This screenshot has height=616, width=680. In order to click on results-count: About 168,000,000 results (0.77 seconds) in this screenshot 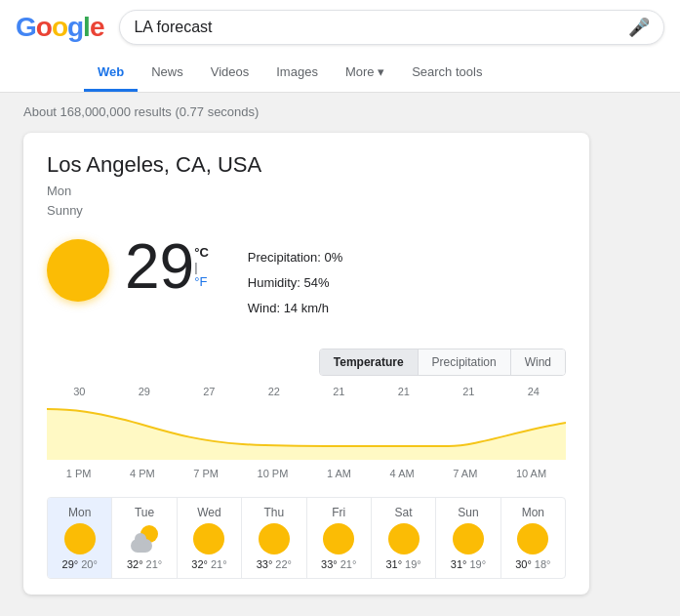, I will do `click(340, 111)`.